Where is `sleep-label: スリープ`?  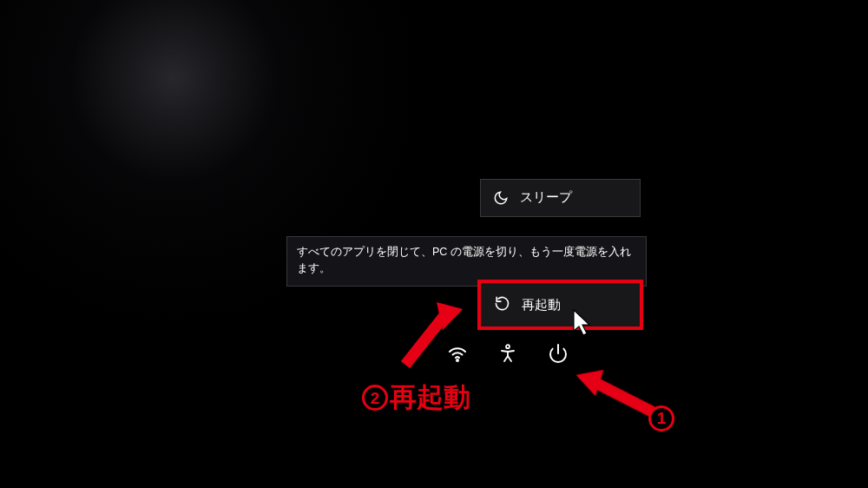 sleep-label: スリープ is located at coordinates (546, 198).